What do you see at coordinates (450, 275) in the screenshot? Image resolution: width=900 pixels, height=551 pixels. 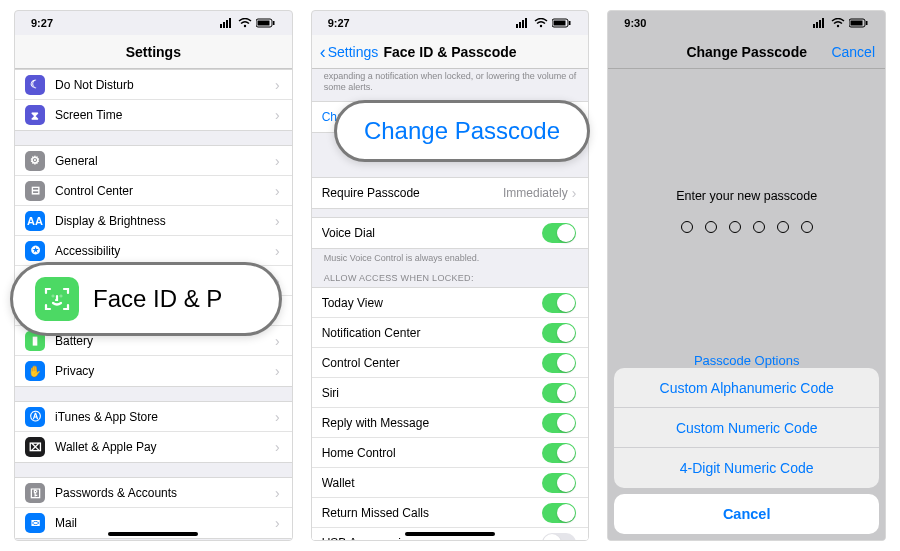 I see `allow-header: ALLOW ACCESS WHEN LOCKED:` at bounding box center [450, 275].